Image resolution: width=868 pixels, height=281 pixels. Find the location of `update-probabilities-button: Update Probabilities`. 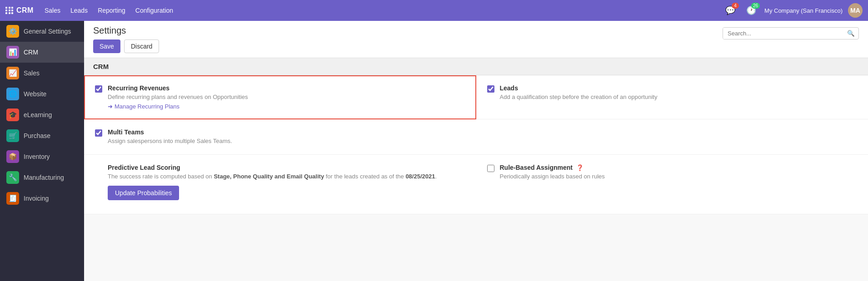

update-probabilities-button: Update Probabilities is located at coordinates (144, 193).